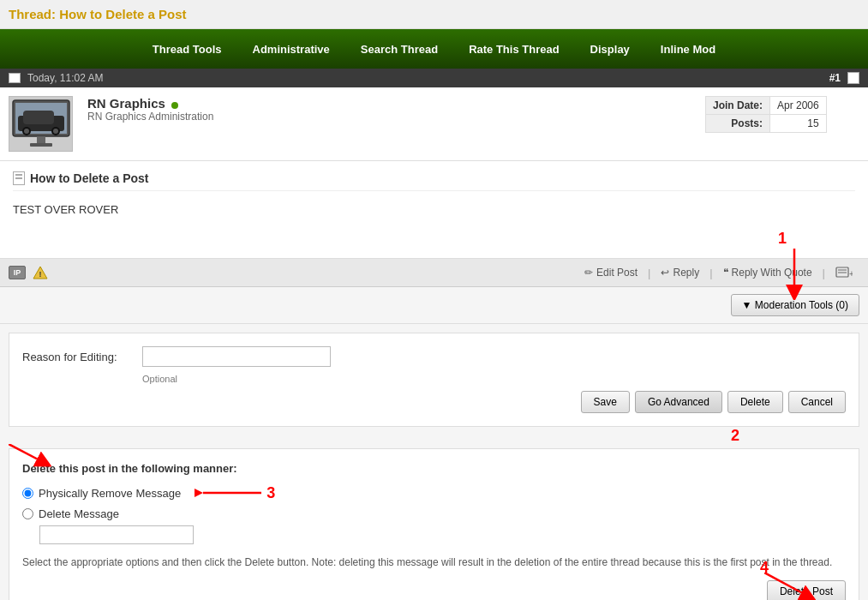 The width and height of the screenshot is (868, 600). What do you see at coordinates (271, 494) in the screenshot?
I see `annotation-3: 3` at bounding box center [271, 494].